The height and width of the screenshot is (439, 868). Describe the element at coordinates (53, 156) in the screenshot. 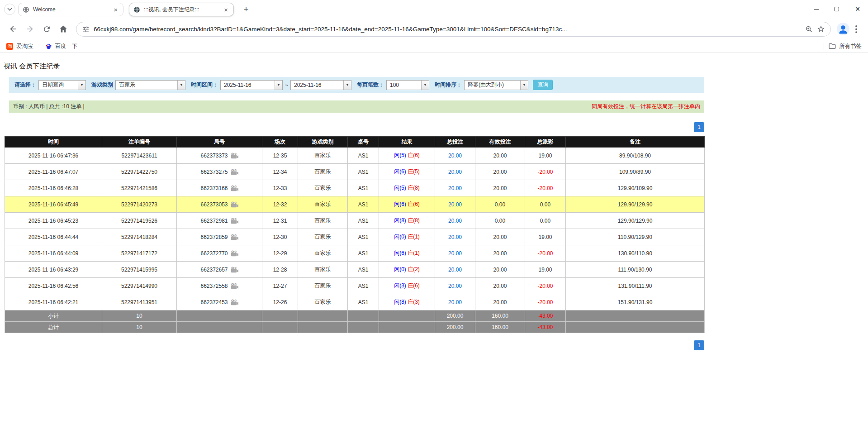

I see `cell-time: 2025-11-16 06:47:36` at that location.